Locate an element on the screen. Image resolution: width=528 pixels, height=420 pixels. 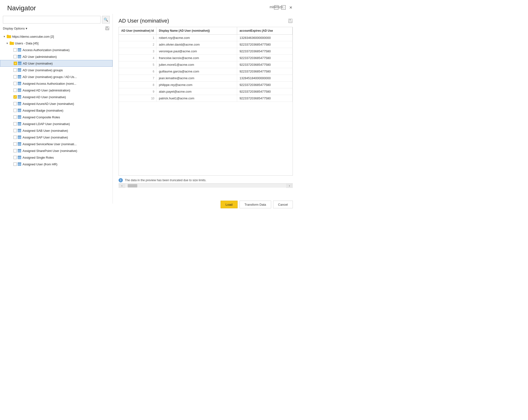
tree-item-label: Assigned Access Authorization (nomi... is located at coordinates (49, 84).